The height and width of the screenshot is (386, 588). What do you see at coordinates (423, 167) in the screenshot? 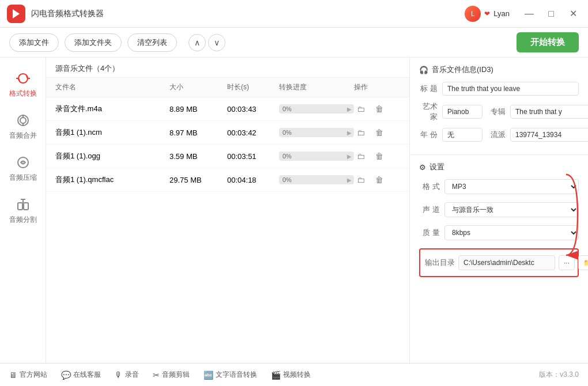
I see `gear-icon: ⚙` at bounding box center [423, 167].